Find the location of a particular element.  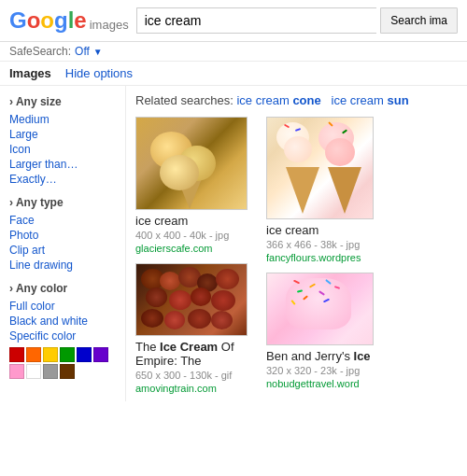

swatch-red is located at coordinates (17, 355).